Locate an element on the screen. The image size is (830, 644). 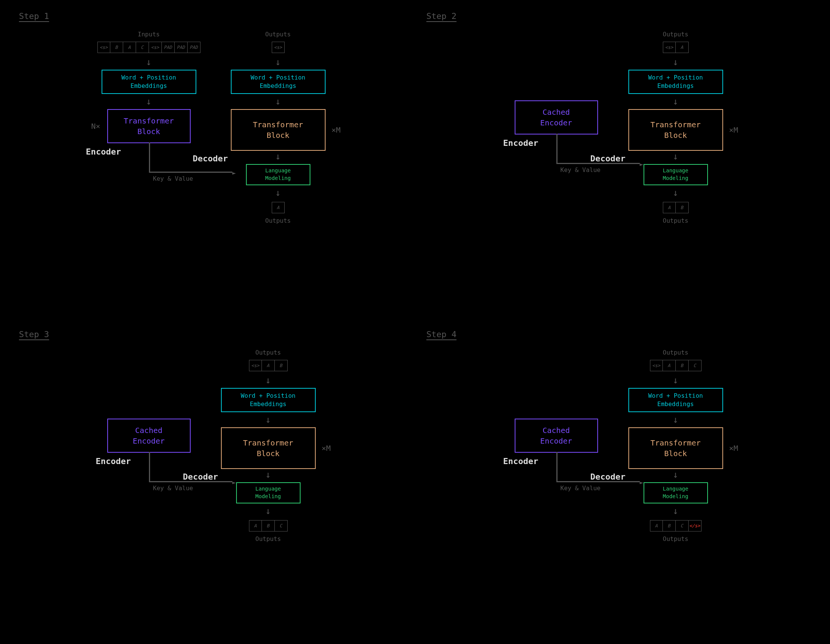
decoder-block-wrap: Transformer Block ×M is located at coordinates (676, 130).